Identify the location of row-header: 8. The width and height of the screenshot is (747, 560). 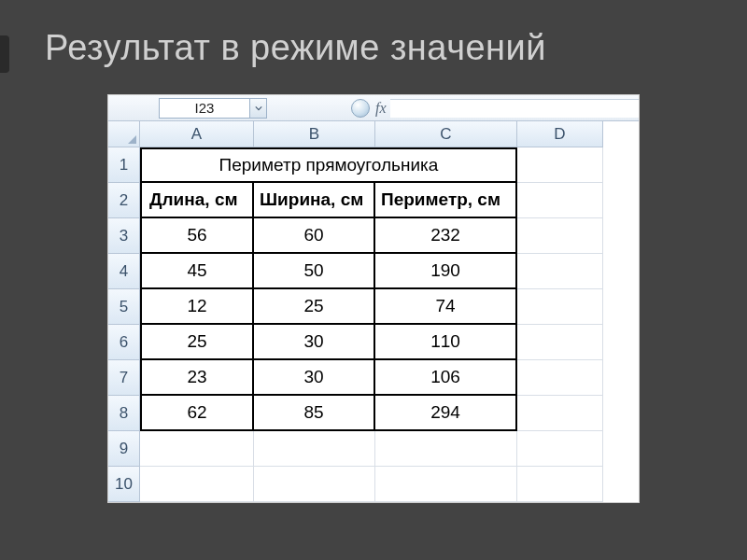
(124, 413).